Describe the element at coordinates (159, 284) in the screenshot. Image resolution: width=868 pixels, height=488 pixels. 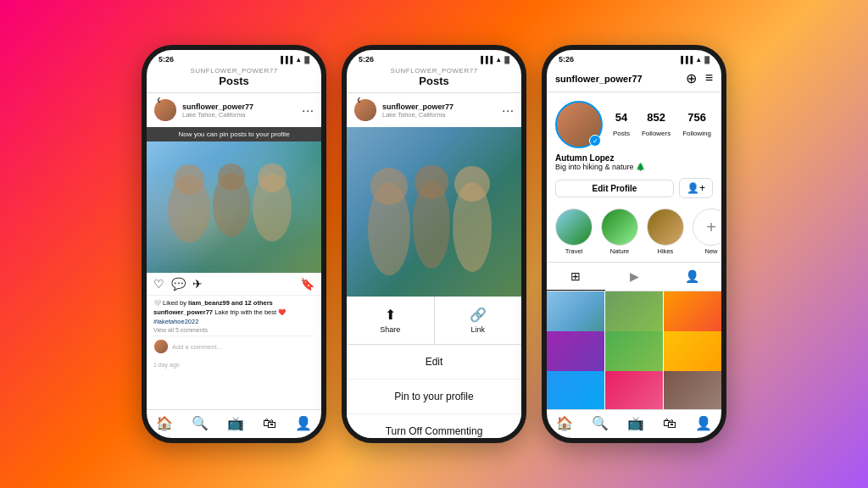
I see `like-button: ♡` at that location.